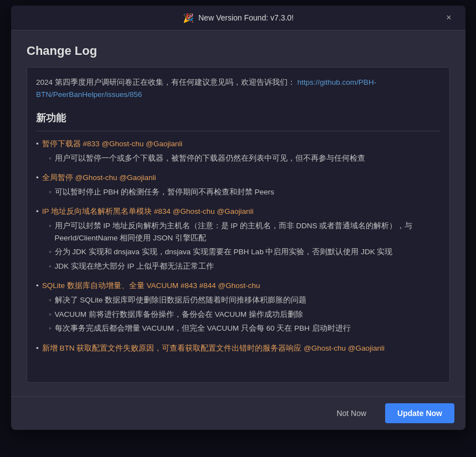 The width and height of the screenshot is (476, 457). What do you see at coordinates (245, 266) in the screenshot?
I see `list-item: JDK 实现在绝大部分 IP 上似乎都无法正常工作` at bounding box center [245, 266].